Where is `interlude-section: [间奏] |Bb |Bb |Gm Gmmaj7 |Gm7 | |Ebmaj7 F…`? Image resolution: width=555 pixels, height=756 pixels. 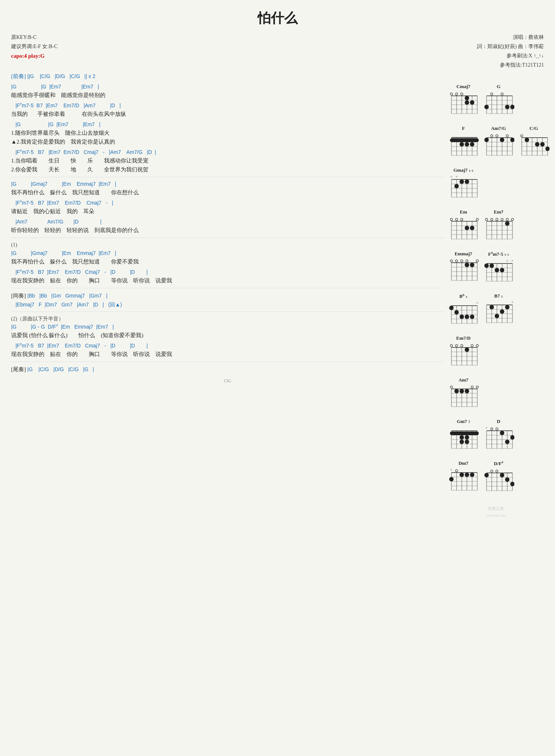
interlude-section: [间奏] |Bb |Bb |Gm Gmmaj7 |Gm7 | |Ebmaj7 F… is located at coordinates (228, 300).